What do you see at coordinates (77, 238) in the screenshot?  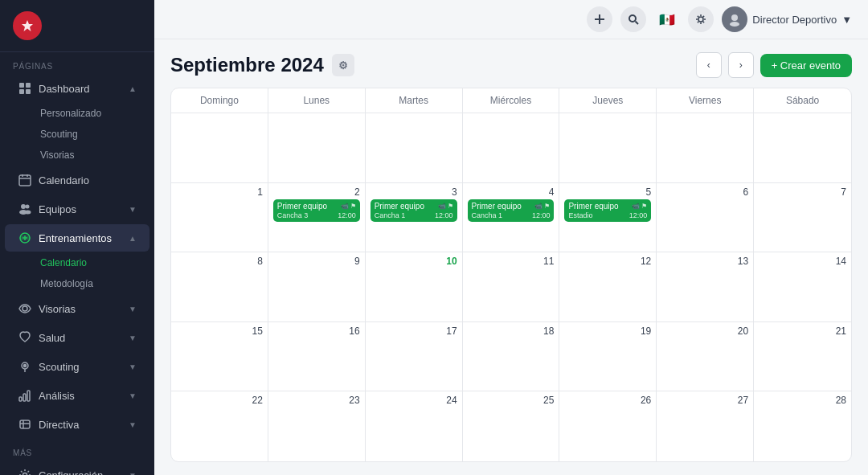 I see `sidebar-item-entrenamientos: Entrenamientos ▲` at bounding box center [77, 238].